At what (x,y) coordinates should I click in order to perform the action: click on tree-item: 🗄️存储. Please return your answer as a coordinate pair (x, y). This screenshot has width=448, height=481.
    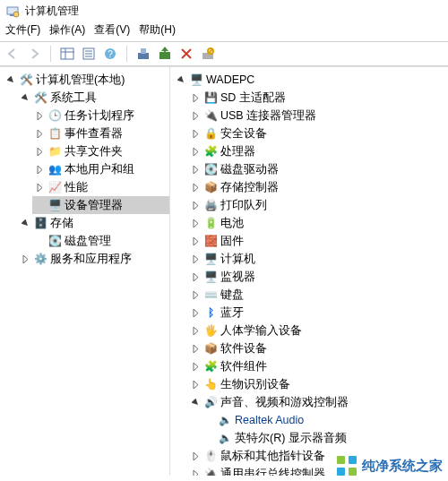
    Looking at the image, I should click on (93, 223).